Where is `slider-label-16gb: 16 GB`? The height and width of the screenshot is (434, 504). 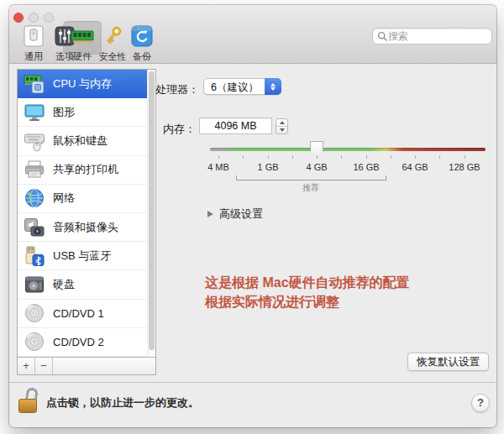
slider-label-16gb: 16 GB is located at coordinates (366, 167).